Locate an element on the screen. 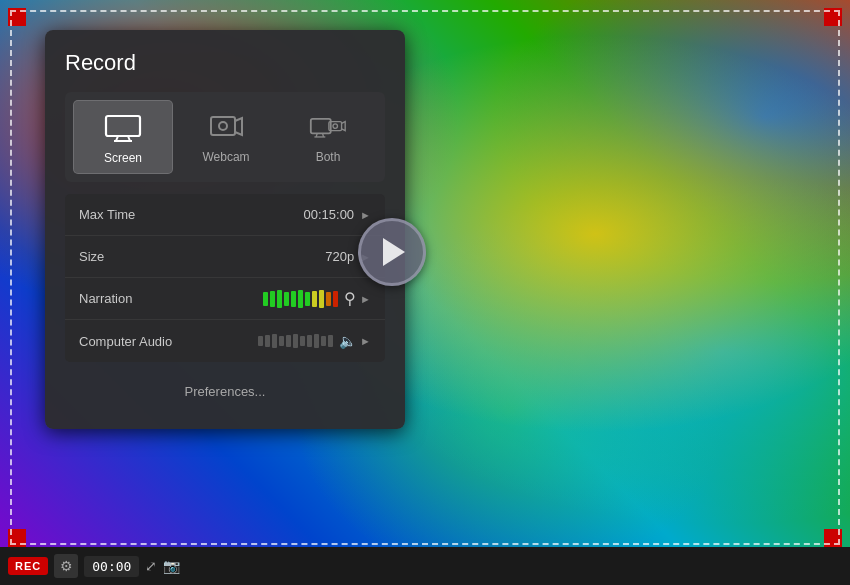  webcam-label: Webcam is located at coordinates (226, 157).